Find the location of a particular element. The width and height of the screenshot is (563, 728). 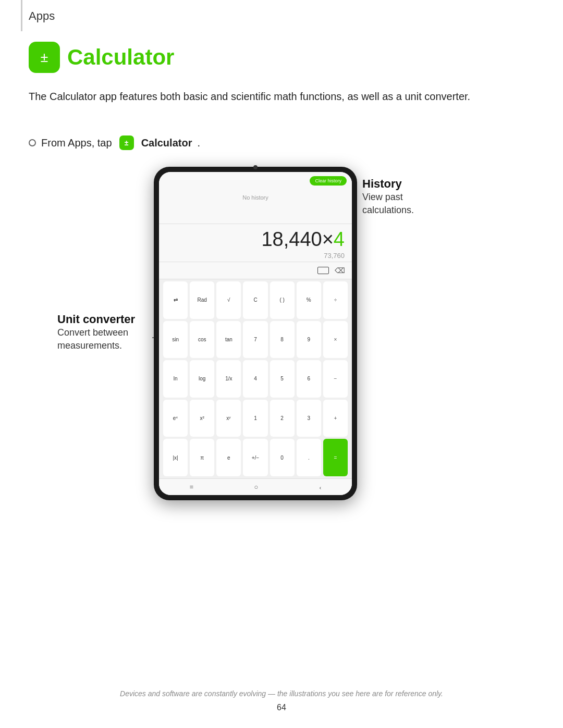

calc-btn-percent: % is located at coordinates (309, 300).